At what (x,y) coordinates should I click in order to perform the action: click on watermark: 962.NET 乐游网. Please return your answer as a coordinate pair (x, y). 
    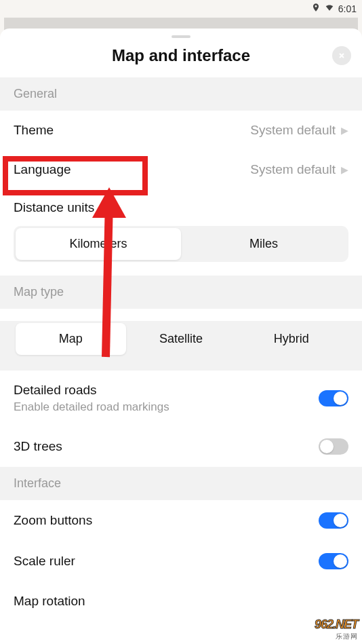
    Looking at the image, I should click on (336, 630).